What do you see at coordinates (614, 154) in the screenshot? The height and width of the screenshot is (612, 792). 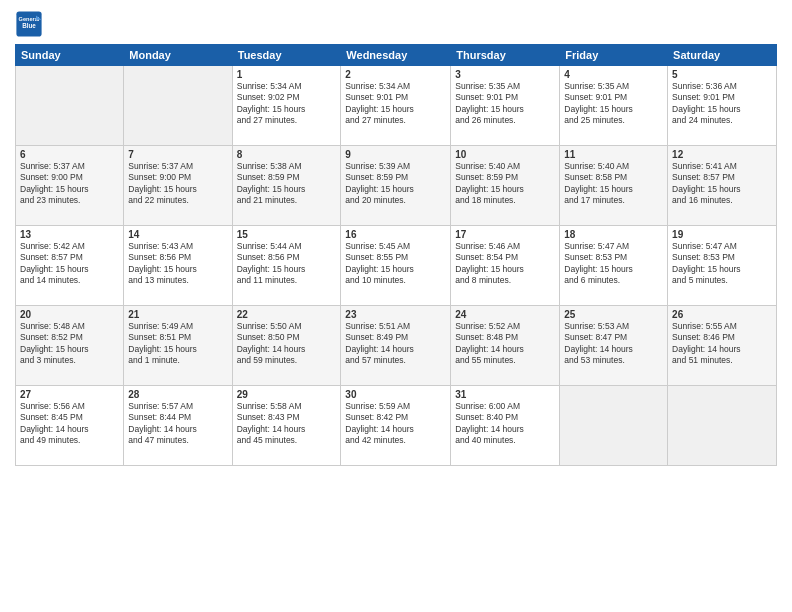 I see `day-number: 11` at bounding box center [614, 154].